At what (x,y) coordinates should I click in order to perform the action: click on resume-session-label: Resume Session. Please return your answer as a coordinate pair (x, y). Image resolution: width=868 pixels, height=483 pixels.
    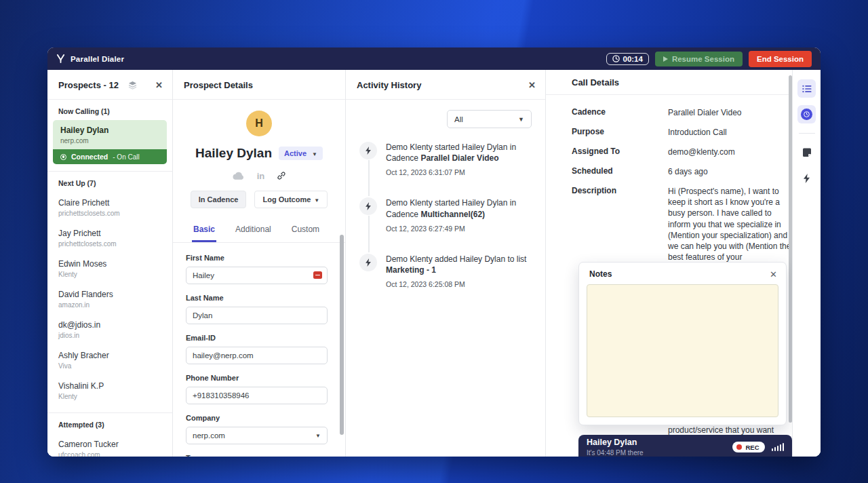
    Looking at the image, I should click on (703, 59).